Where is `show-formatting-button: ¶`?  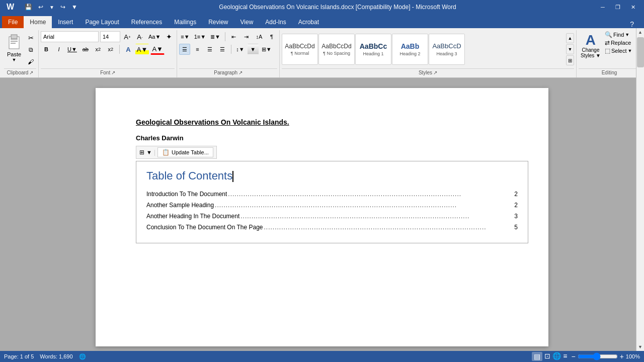 show-formatting-button: ¶ is located at coordinates (272, 37).